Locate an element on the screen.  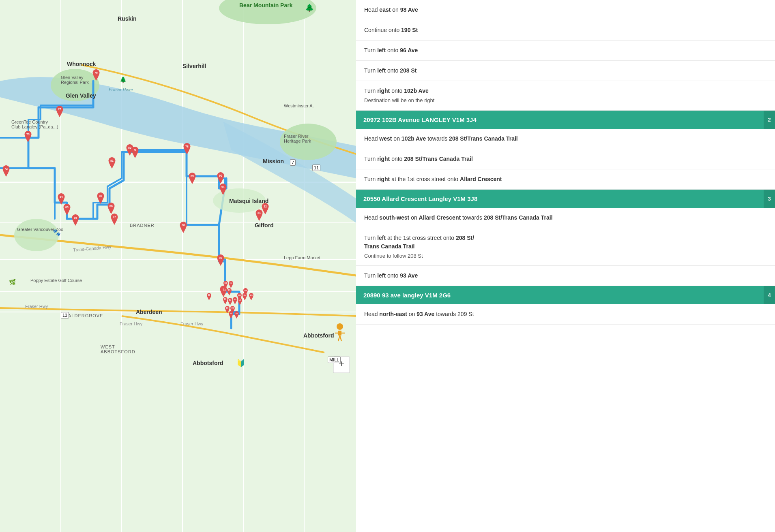
svg-text: 84 is located at coordinates (61, 197).